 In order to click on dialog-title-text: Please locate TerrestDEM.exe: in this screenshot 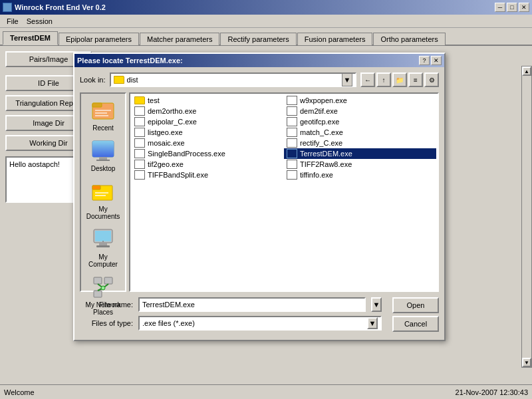, I will do `click(130, 61)`.